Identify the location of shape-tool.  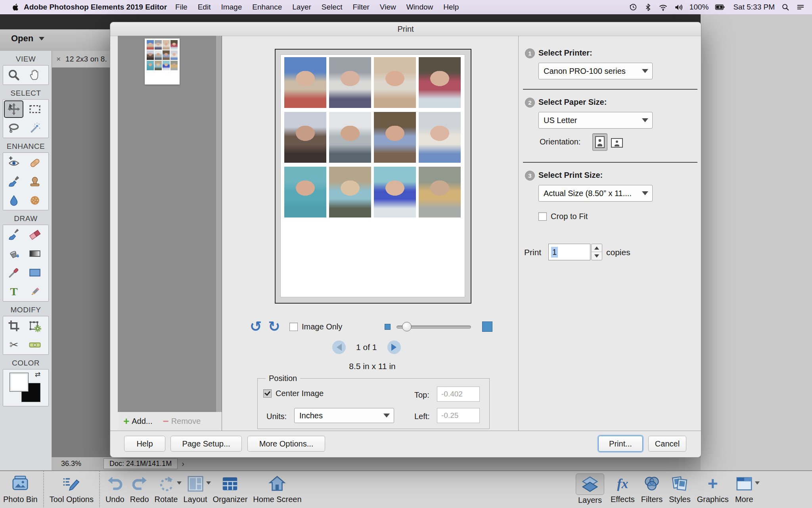
(35, 273).